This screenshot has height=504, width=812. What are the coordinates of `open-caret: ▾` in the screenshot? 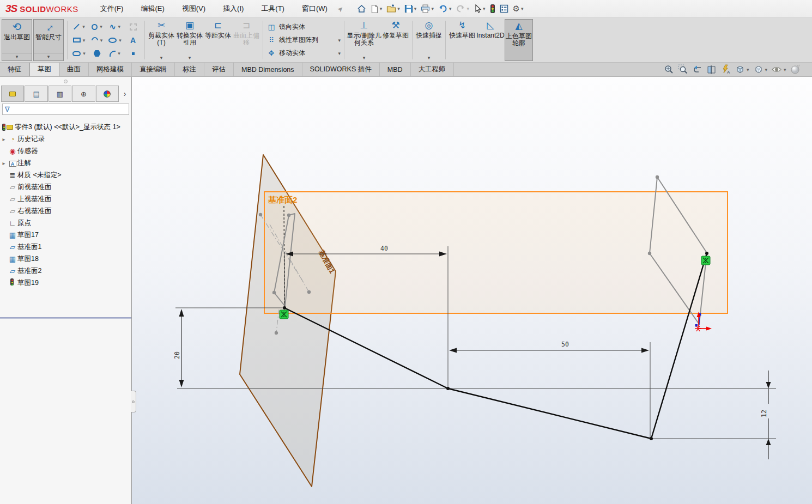 It's located at (399, 9).